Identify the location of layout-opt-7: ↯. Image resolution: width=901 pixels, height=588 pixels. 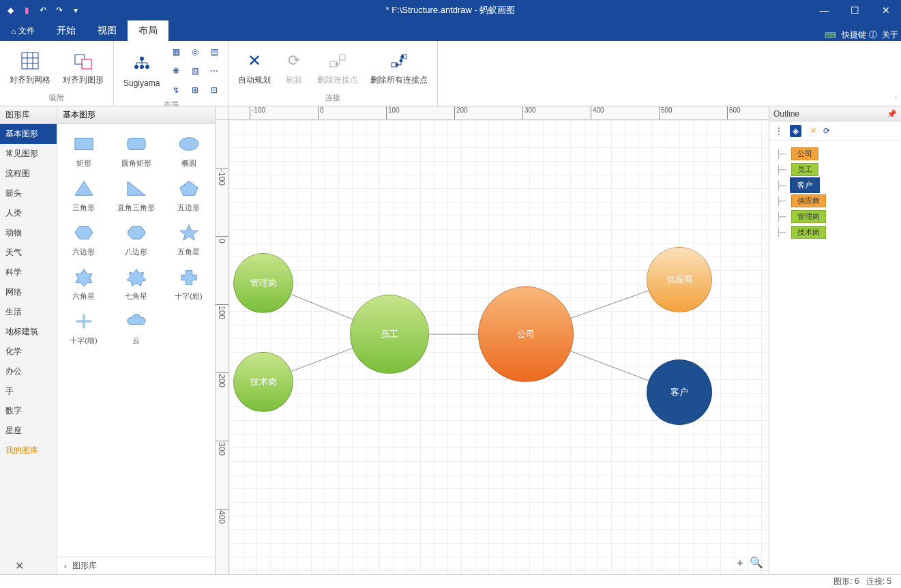
(176, 90).